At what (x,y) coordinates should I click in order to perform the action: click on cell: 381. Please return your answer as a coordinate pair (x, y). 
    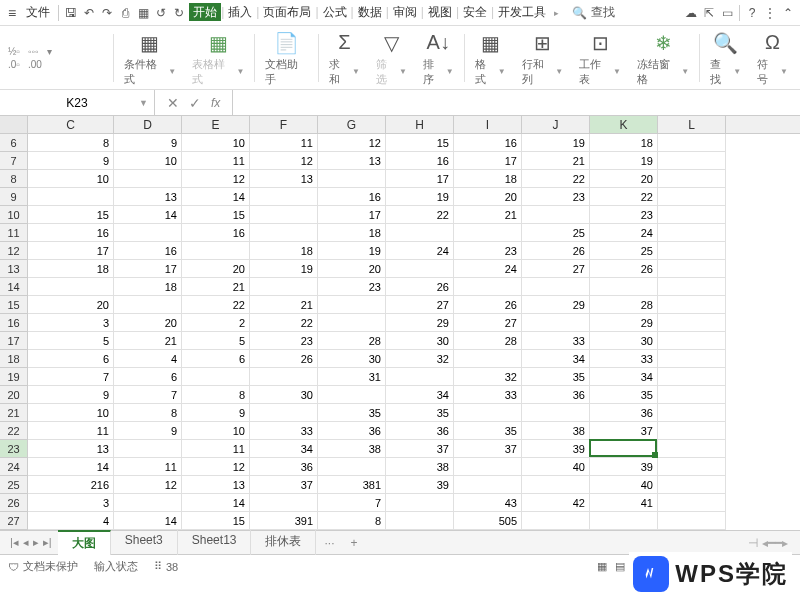
    Looking at the image, I should click on (352, 485).